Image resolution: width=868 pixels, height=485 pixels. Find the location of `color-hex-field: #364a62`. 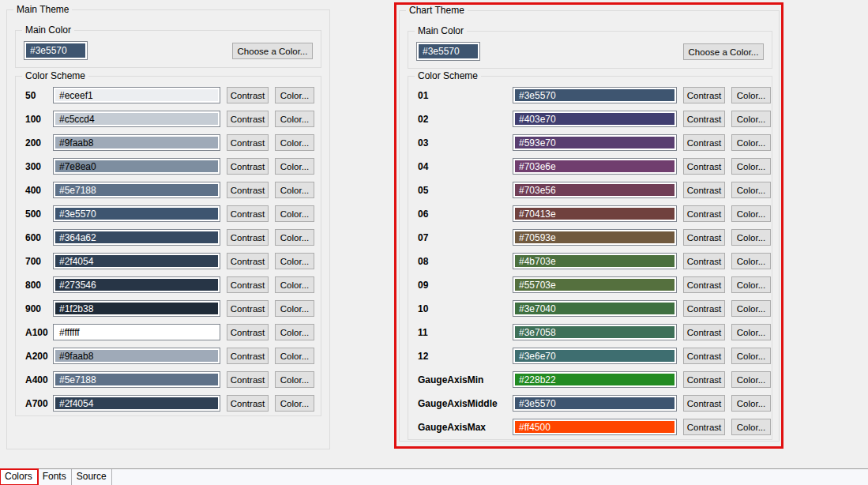

color-hex-field: #364a62 is located at coordinates (137, 237).